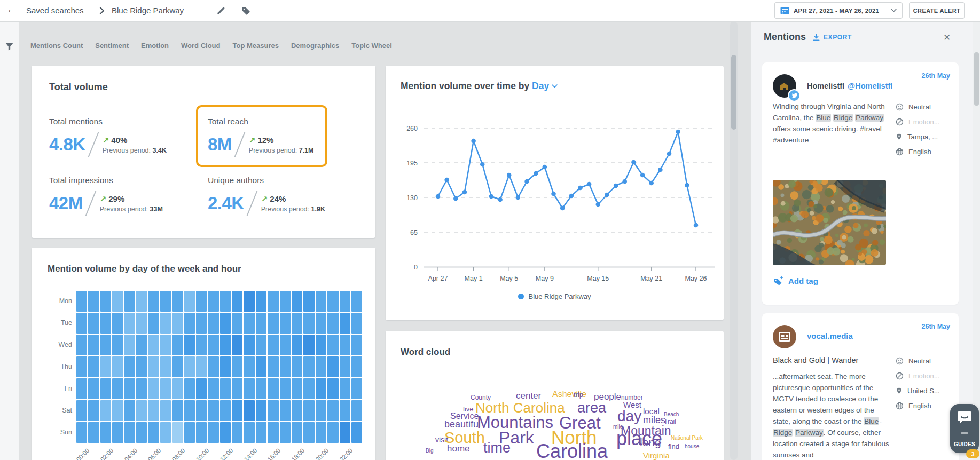 This screenshot has width=980, height=460. Describe the element at coordinates (545, 86) in the screenshot. I see `interval-selector: Day` at that location.